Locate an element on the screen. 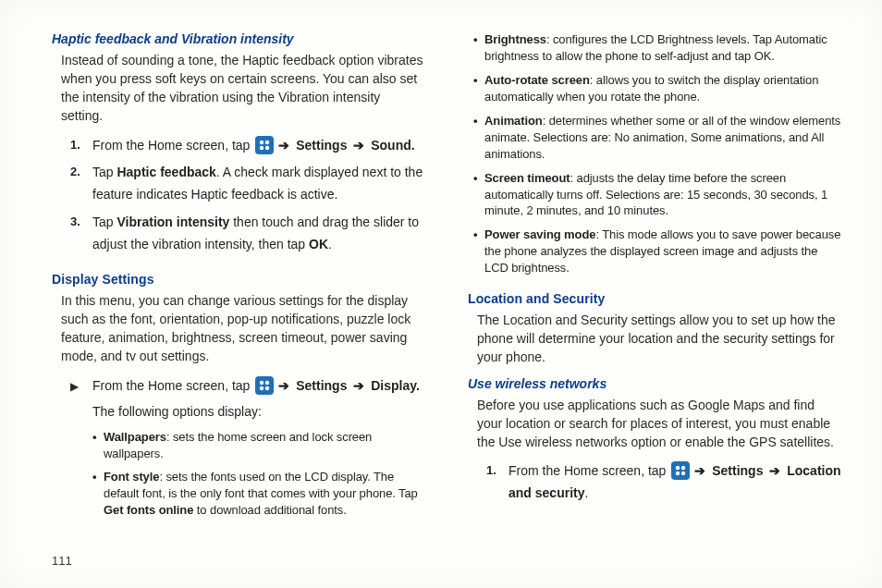 The image size is (882, 588). heading-location-security: Location and Security is located at coordinates (655, 299).